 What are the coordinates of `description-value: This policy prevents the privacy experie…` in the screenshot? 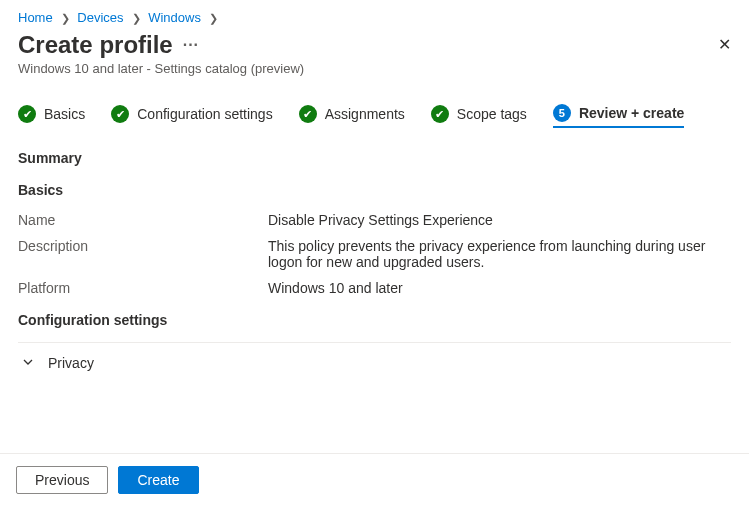 It's located at (500, 254).